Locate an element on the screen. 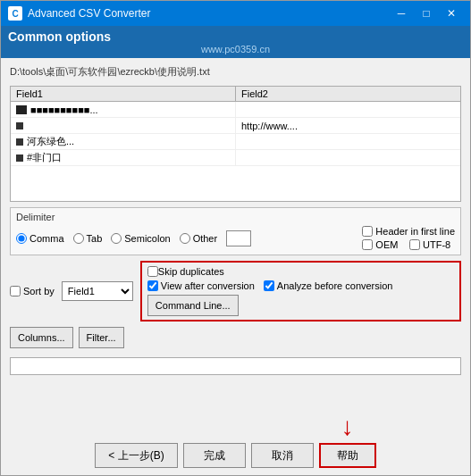 The image size is (471, 476). delimiter-title: Delimiter is located at coordinates (236, 217).